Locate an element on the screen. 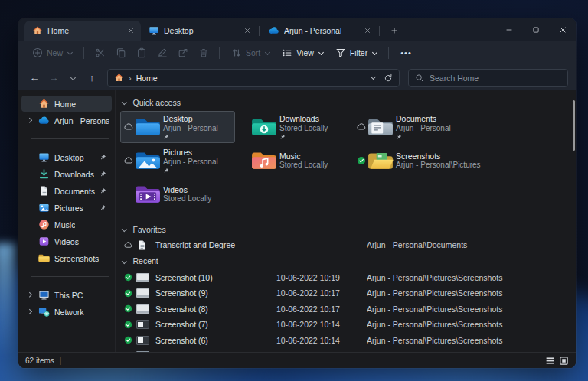 This screenshot has width=588, height=381. recent-file-row: Screenshot (8) 10-06-2022 10:17 Arjun - … is located at coordinates (345, 309).